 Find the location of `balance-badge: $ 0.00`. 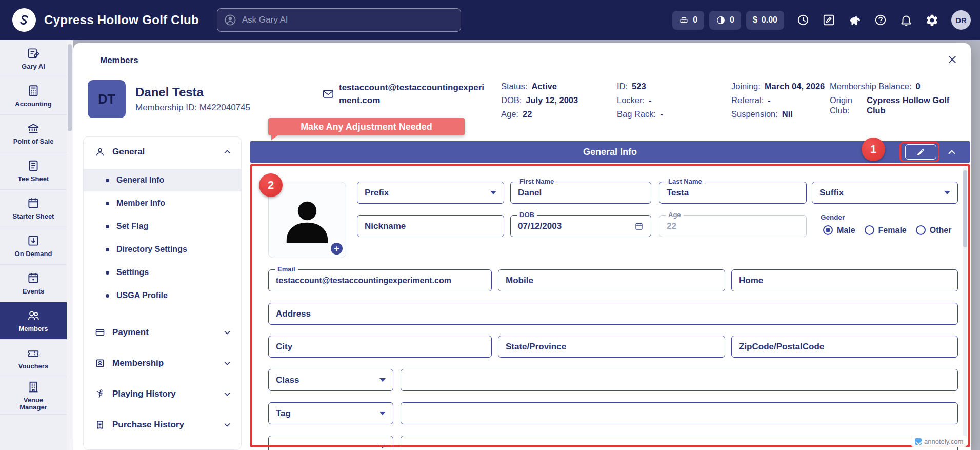

balance-badge: $ 0.00 is located at coordinates (765, 21).